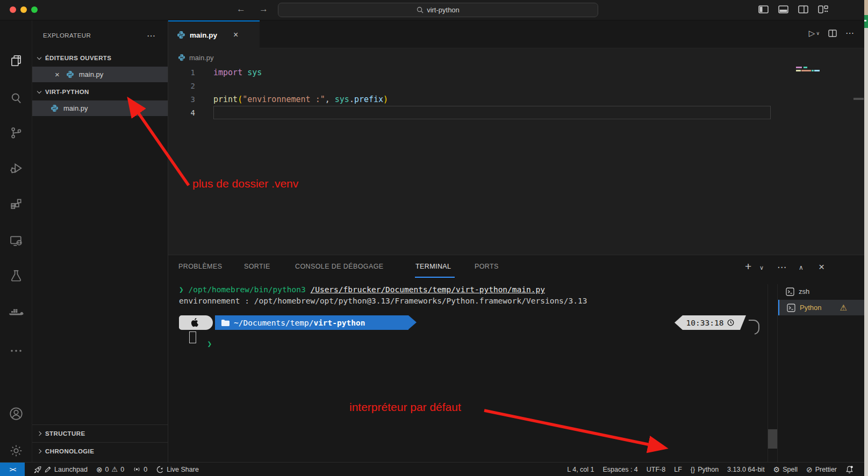 The width and height of the screenshot is (868, 476). Describe the element at coordinates (100, 58) in the screenshot. I see `open-editors-section-header: ÉDITEURS OUVERTS` at that location.